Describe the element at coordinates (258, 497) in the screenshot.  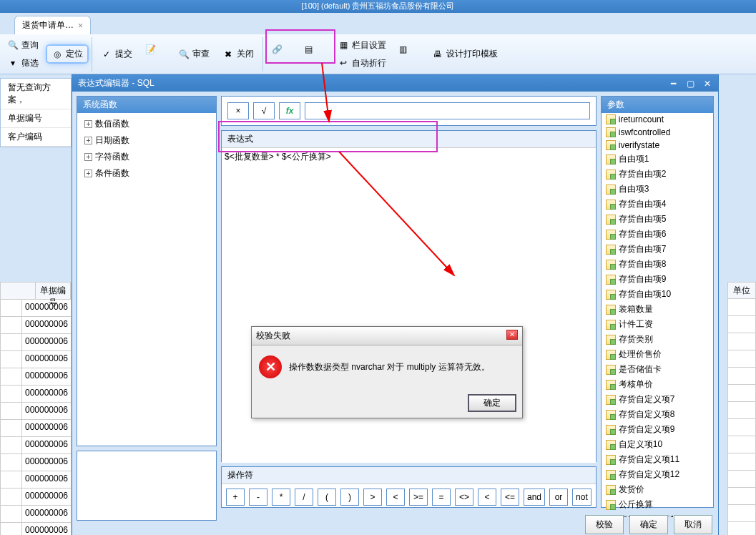
I see `operator-button: -` at that location.